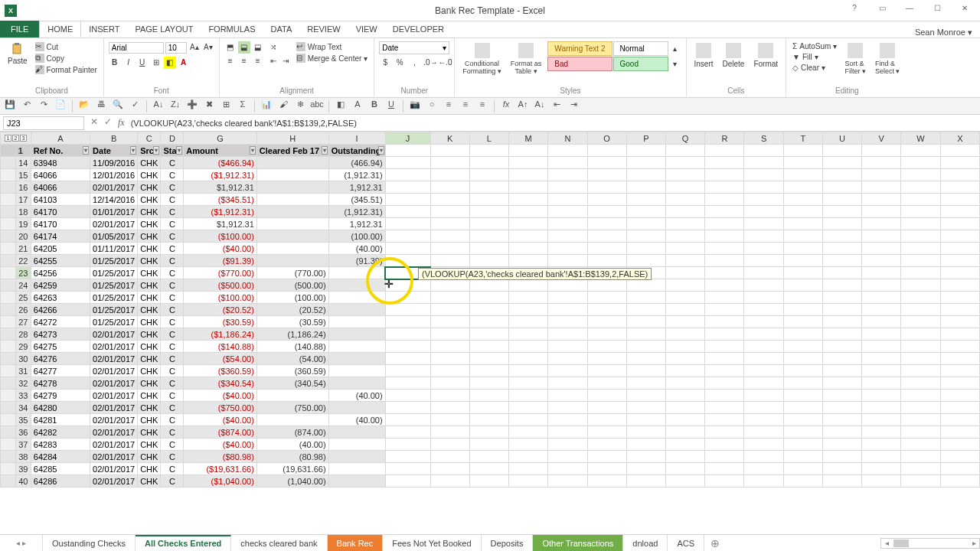  Describe the element at coordinates (220, 212) in the screenshot. I see `cell-amount: ($1,912.31)` at that location.